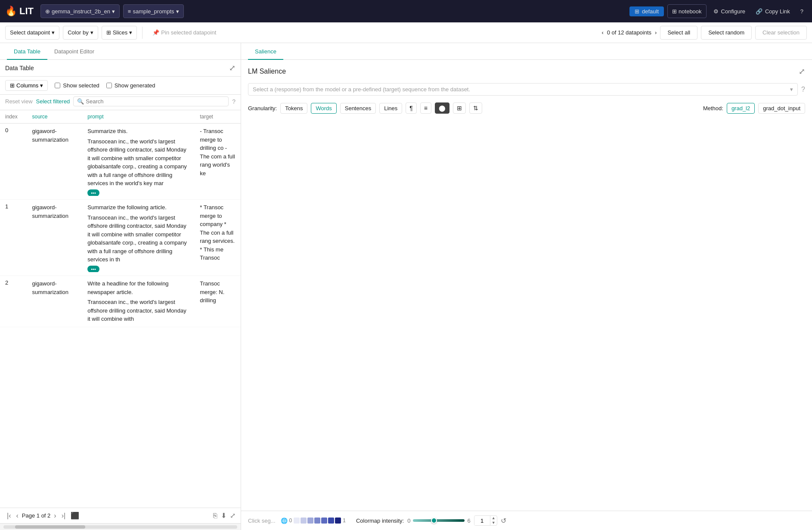 This screenshot has width=812, height=530. What do you see at coordinates (778, 11) in the screenshot?
I see `copy-link-label: Copy Link` at bounding box center [778, 11].